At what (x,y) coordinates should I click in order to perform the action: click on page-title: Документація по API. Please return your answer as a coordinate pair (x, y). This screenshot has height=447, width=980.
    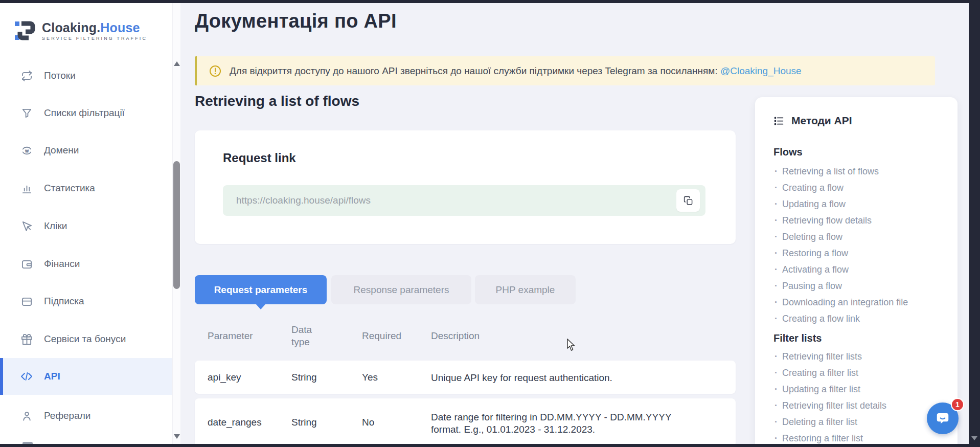
    Looking at the image, I should click on (295, 21).